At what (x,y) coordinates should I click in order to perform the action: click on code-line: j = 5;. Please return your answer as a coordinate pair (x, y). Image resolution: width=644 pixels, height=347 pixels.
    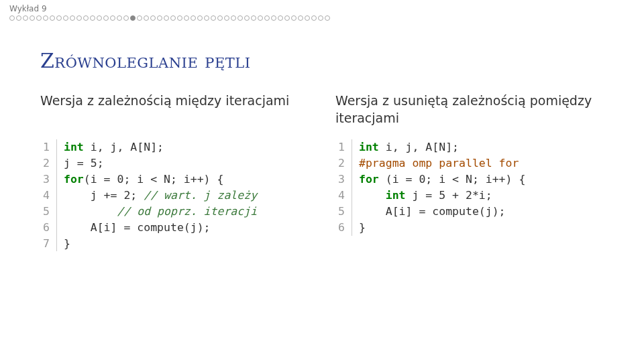
    Looking at the image, I should click on (160, 163).